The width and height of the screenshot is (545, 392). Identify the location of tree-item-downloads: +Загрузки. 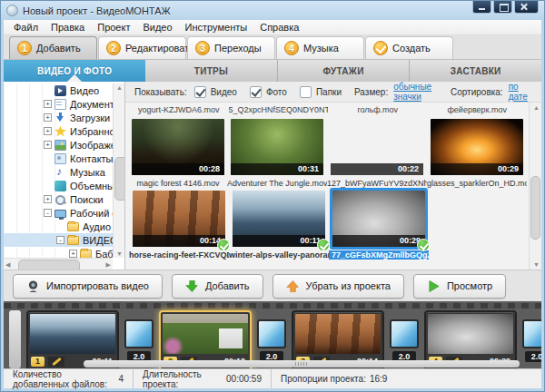
(58, 118).